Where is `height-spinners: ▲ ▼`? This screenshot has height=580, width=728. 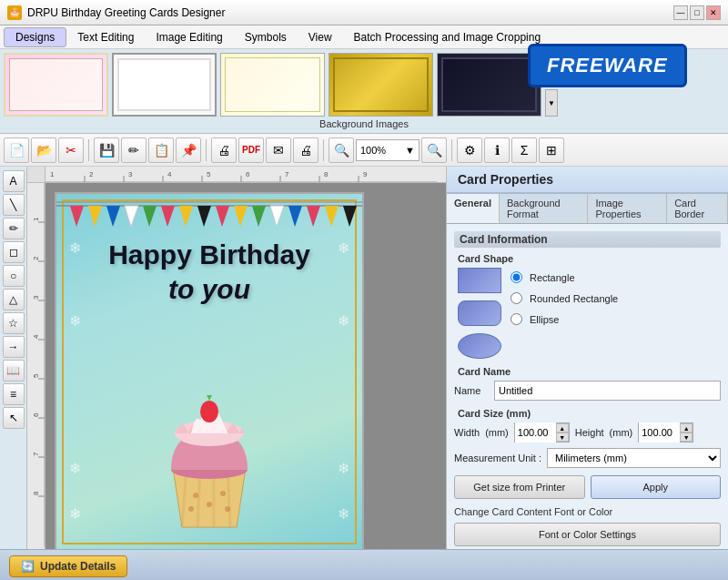
height-spinners: ▲ ▼ is located at coordinates (686, 432).